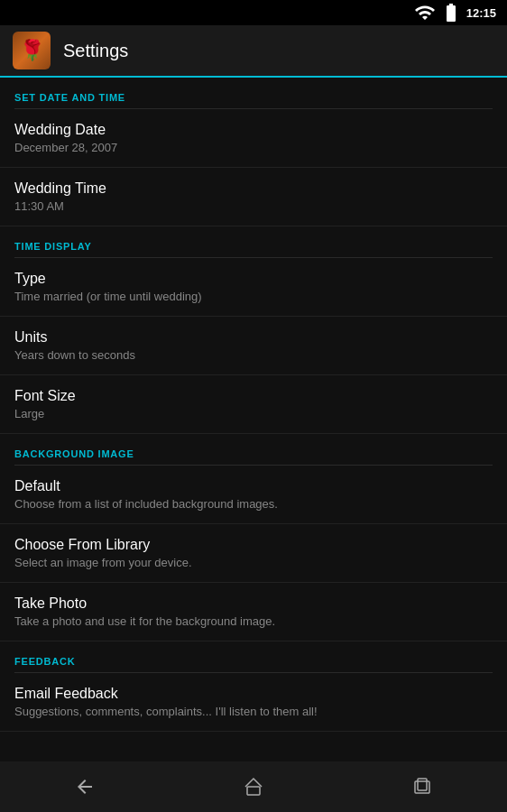 This screenshot has height=812, width=507. What do you see at coordinates (254, 130) in the screenshot?
I see `wedding-date-title: Wedding Date` at bounding box center [254, 130].